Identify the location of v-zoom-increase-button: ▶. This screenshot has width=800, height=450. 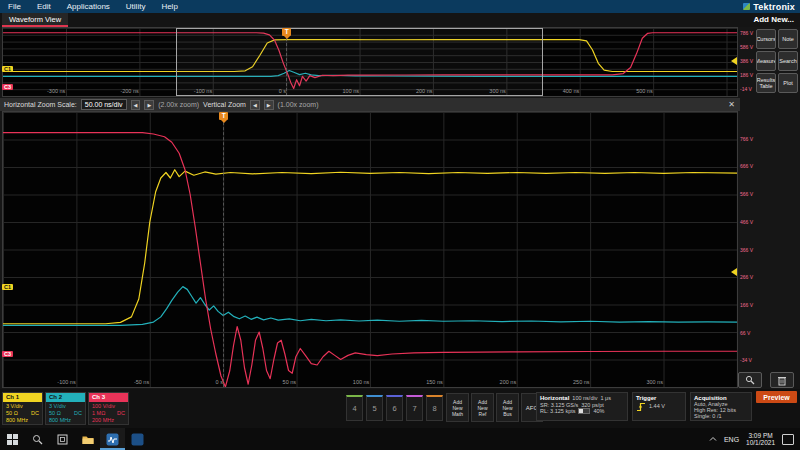
(269, 105).